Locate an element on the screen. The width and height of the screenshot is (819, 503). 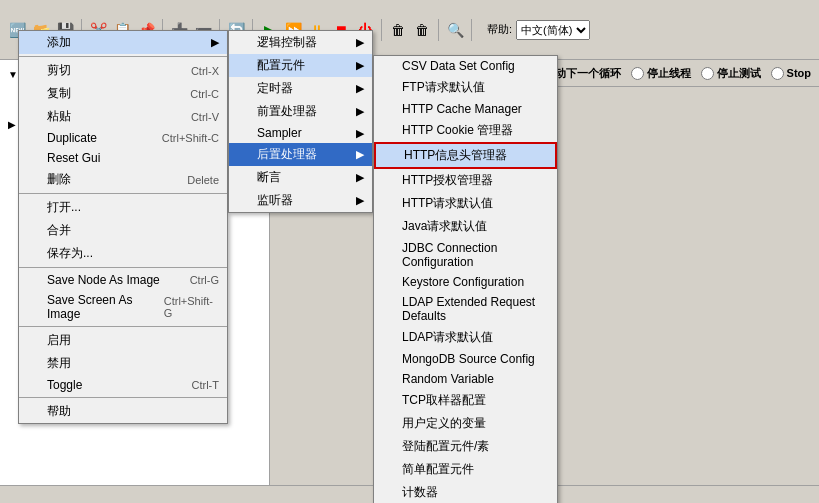
menu-user-variables: 用户定义的变量 is located at coordinates (466, 424).